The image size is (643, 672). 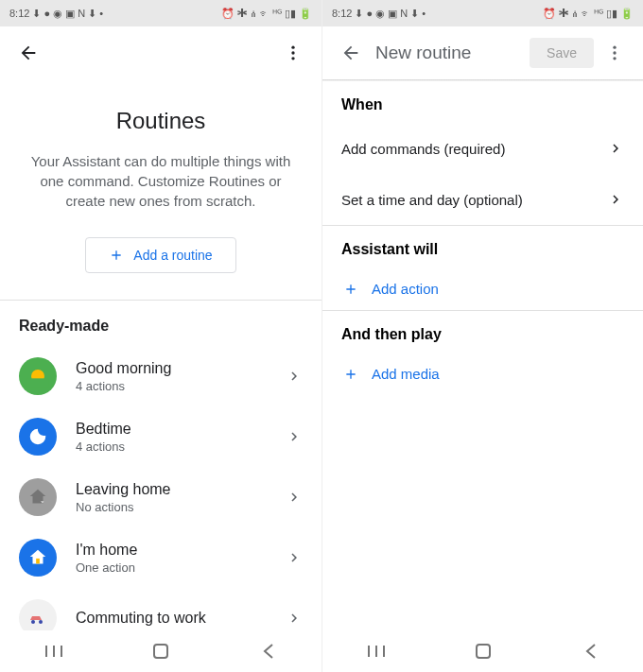 What do you see at coordinates (161, 497) in the screenshot?
I see `routine-item-leaving-home: Leaving home No actions` at bounding box center [161, 497].